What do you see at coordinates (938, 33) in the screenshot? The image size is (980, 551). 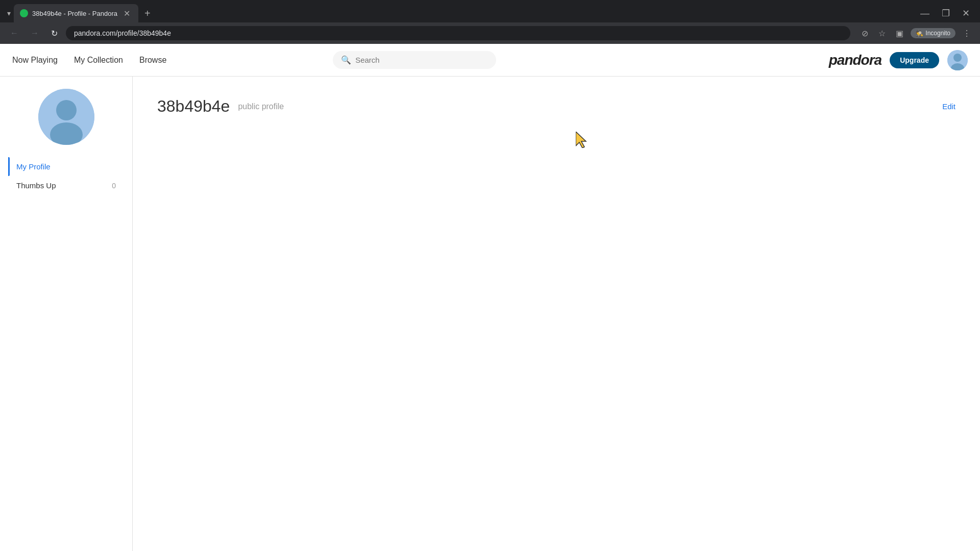 I see `incognito-label: Incognito` at bounding box center [938, 33].